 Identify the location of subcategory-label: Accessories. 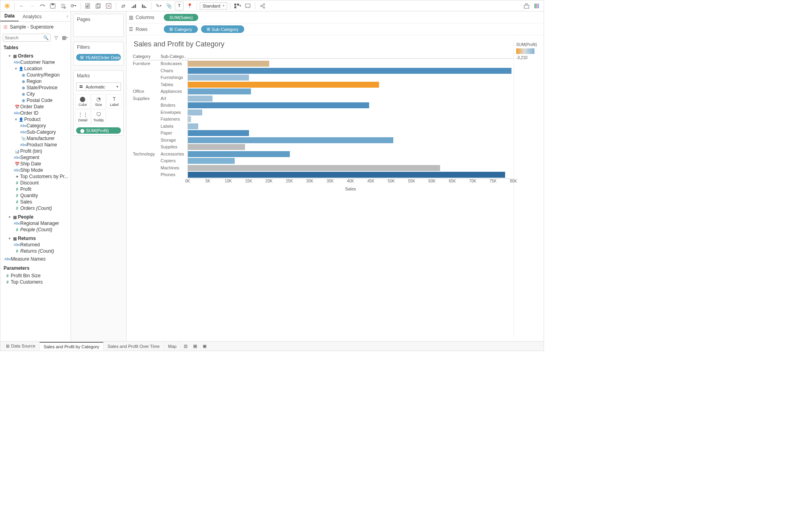
(174, 154).